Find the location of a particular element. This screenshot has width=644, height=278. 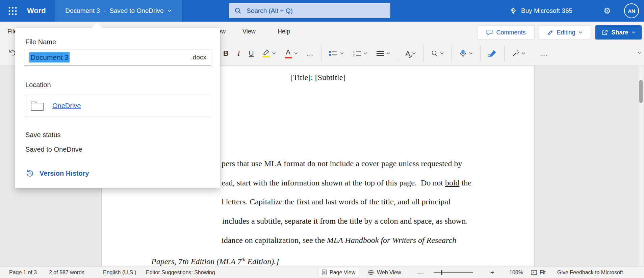

doc-text-line: Papers, 7th Edition (MLA 7th Edition).] is located at coordinates (215, 261).